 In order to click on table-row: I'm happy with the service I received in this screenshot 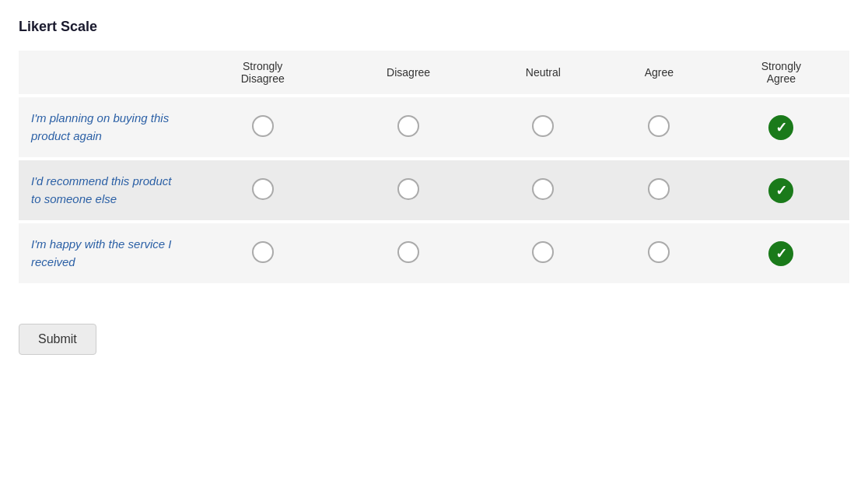, I will do `click(434, 254)`.